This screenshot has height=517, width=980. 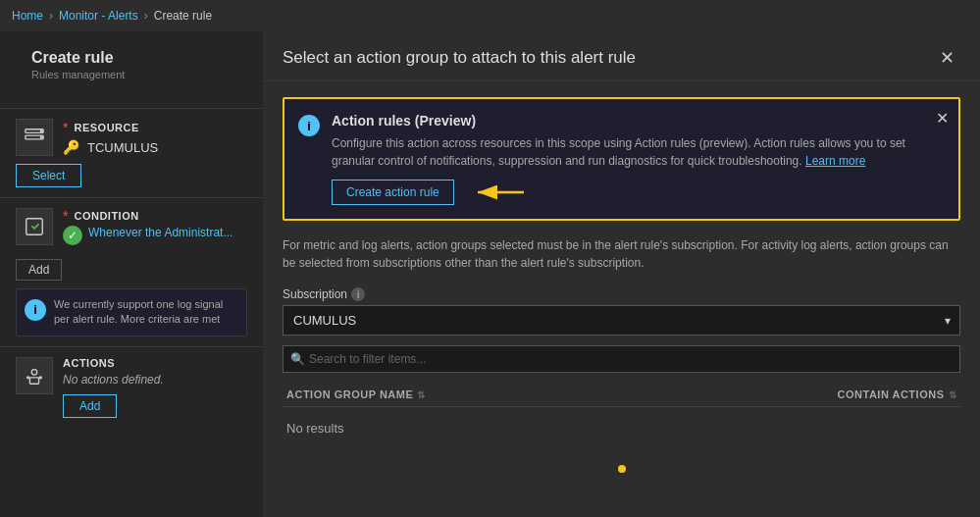 What do you see at coordinates (942, 118) in the screenshot?
I see `action-rules-close-button: ✕` at bounding box center [942, 118].